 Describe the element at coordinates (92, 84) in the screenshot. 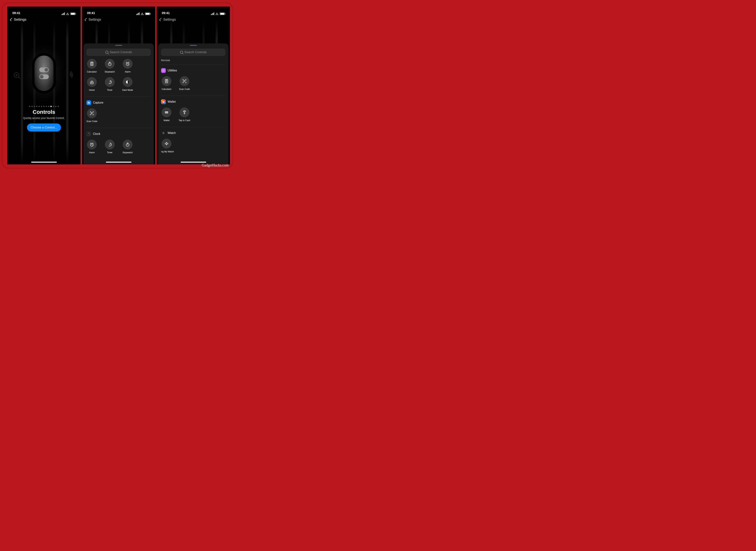

I see `control-home: Home` at that location.